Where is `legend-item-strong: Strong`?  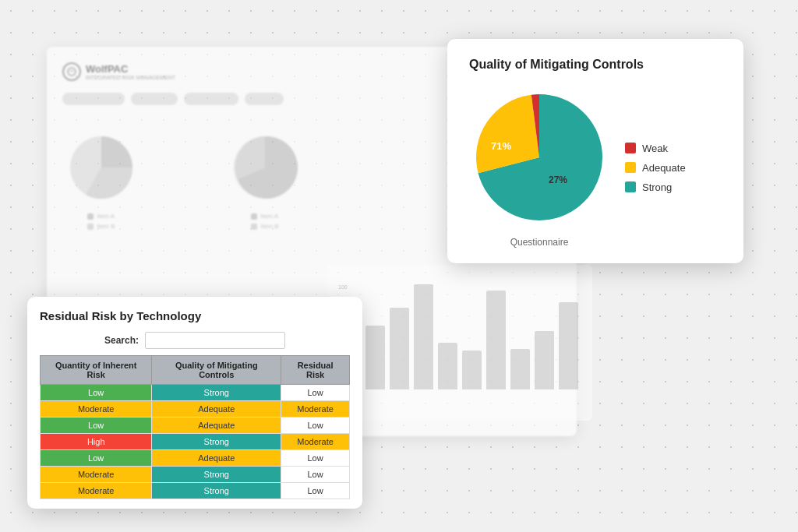 legend-item-strong: Strong is located at coordinates (655, 187).